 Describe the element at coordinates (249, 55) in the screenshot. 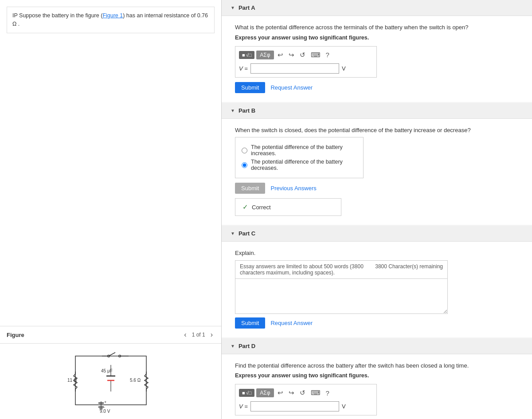

I see `formula-label-a: √□` at that location.